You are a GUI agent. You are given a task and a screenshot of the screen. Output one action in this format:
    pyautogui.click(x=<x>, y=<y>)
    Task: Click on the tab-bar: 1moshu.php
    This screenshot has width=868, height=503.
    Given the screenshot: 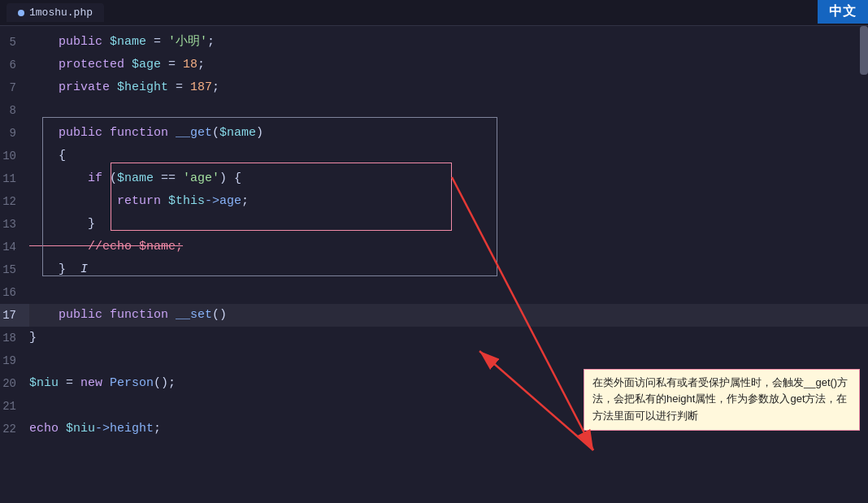 What is the action you would take?
    pyautogui.click(x=434, y=13)
    